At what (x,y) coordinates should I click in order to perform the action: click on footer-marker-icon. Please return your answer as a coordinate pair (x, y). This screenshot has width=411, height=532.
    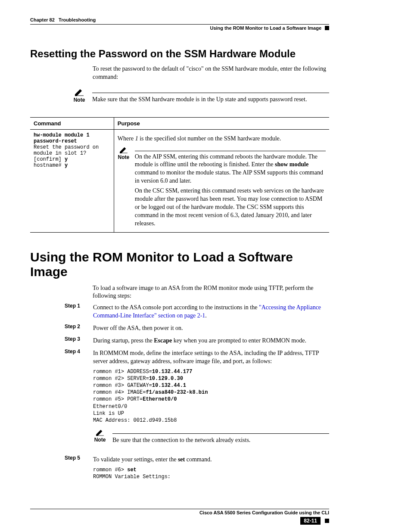
    Looking at the image, I should click on (327, 521).